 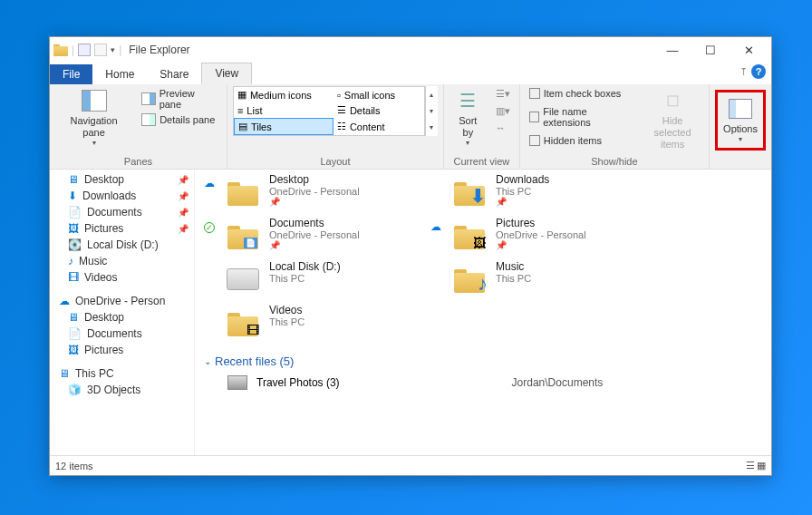 I want to click on tab-home: Home, so click(x=120, y=74).